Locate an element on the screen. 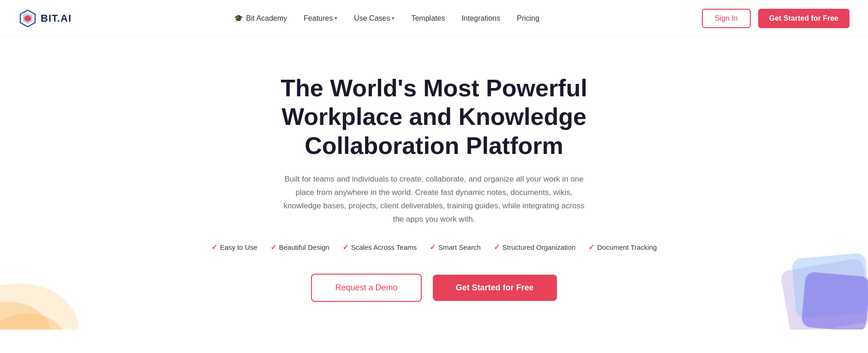  nav-use-cases: Use Cases ▾ is located at coordinates (374, 18).